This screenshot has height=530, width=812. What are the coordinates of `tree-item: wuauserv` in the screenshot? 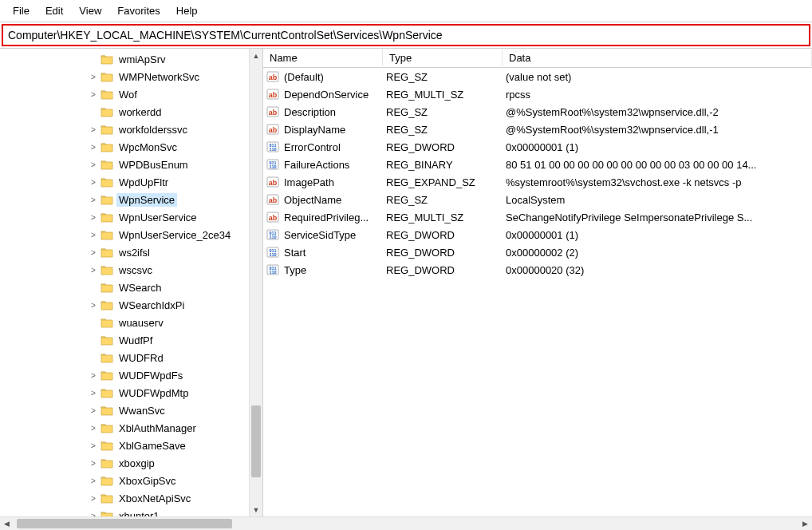 It's located at (131, 322).